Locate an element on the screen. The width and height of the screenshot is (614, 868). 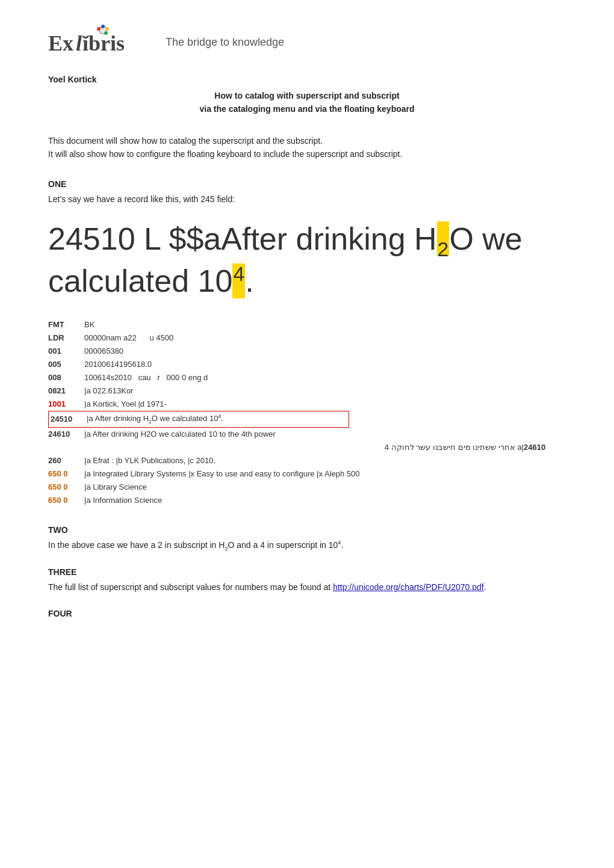
svg-text: ĭbris is located at coordinates (104, 43).